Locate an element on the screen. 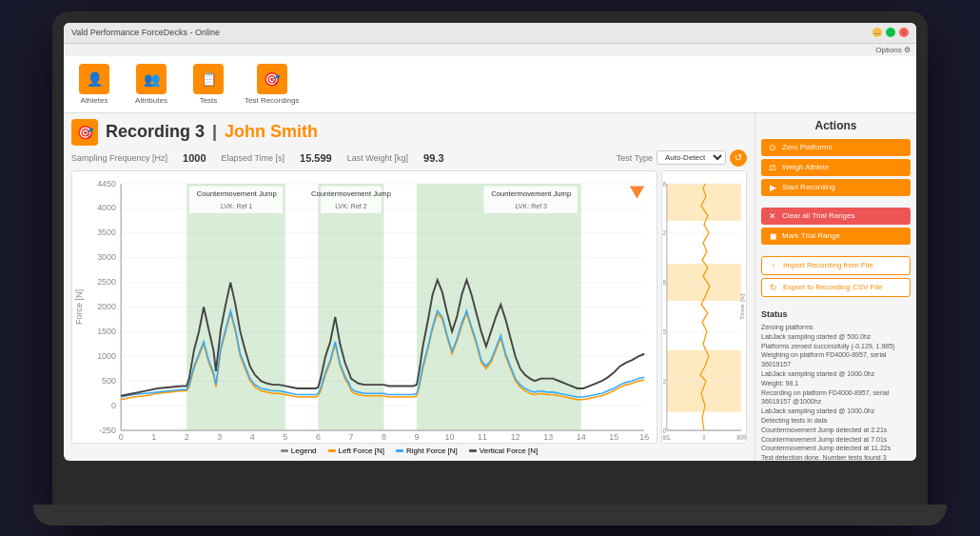  options-label: Options ⚙ is located at coordinates (892, 50).